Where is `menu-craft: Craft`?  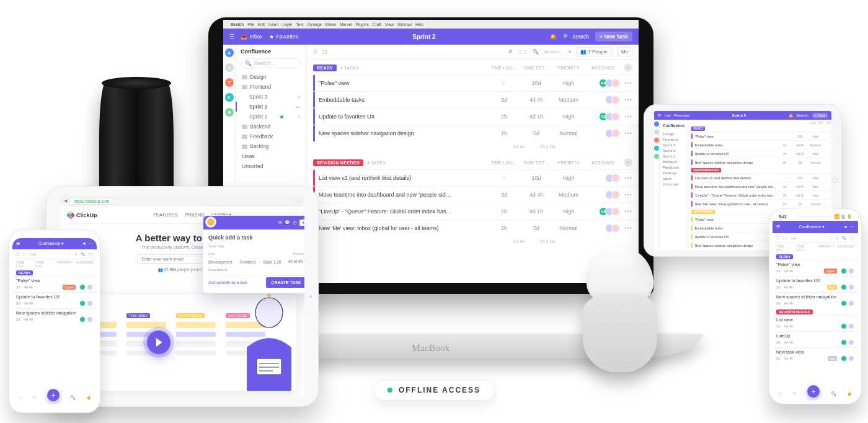
menu-craft: Craft is located at coordinates (377, 25).